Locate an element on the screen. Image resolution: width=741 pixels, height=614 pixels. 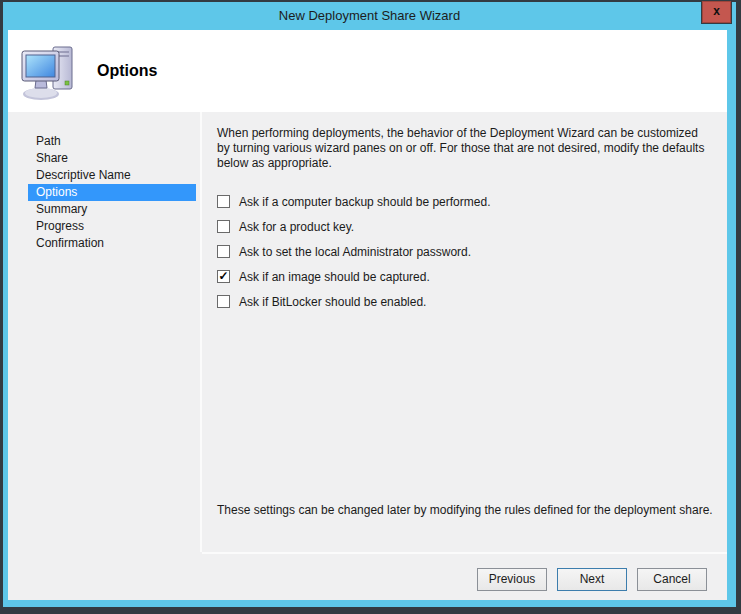
sidebar-item-confirmation: Confirmation is located at coordinates (112, 244).